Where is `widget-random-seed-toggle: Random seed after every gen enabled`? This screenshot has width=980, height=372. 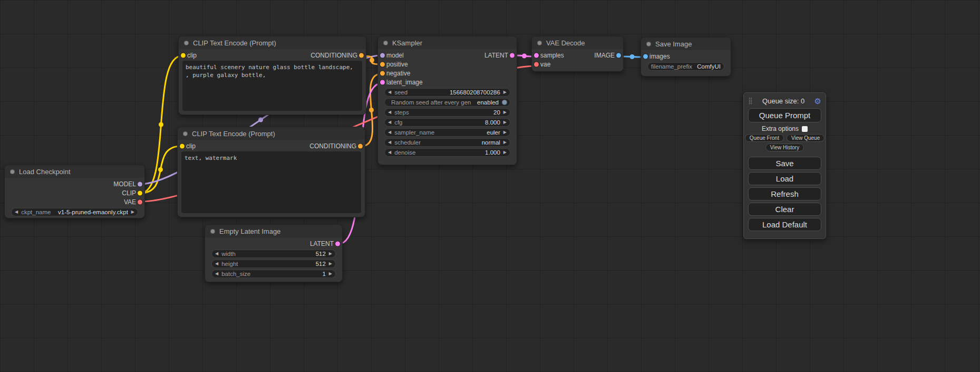 widget-random-seed-toggle: Random seed after every gen enabled is located at coordinates (447, 102).